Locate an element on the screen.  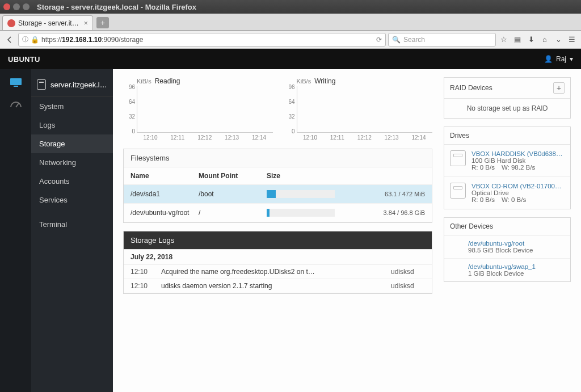
home-icon: ⌂ is located at coordinates (545, 40).